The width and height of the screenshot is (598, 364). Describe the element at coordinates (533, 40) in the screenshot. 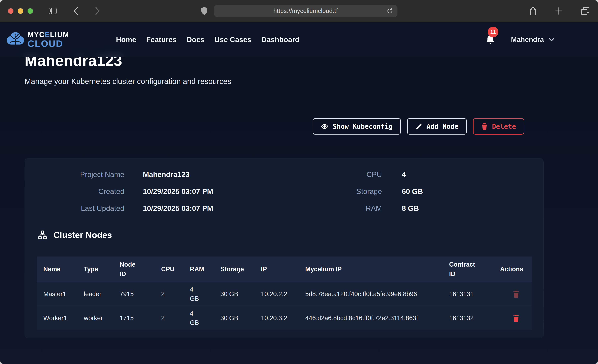

I see `user-menu: Mahendra` at that location.